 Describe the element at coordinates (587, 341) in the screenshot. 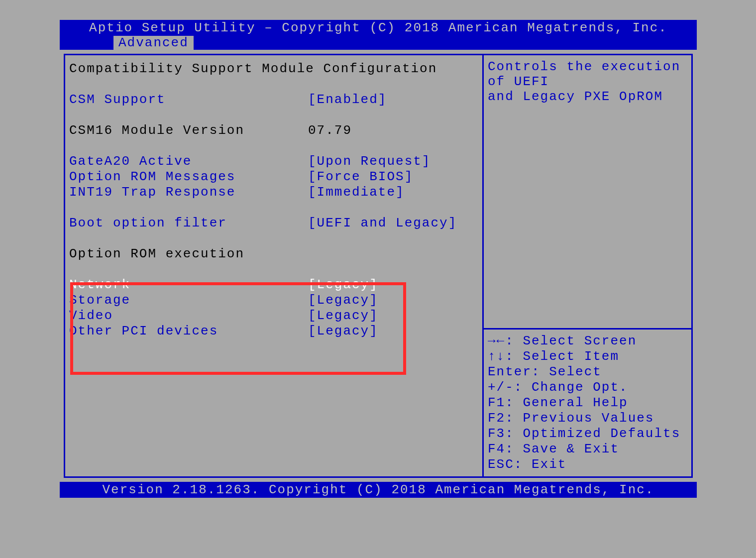

I see `key-select-screen: →←: Select Screen` at that location.